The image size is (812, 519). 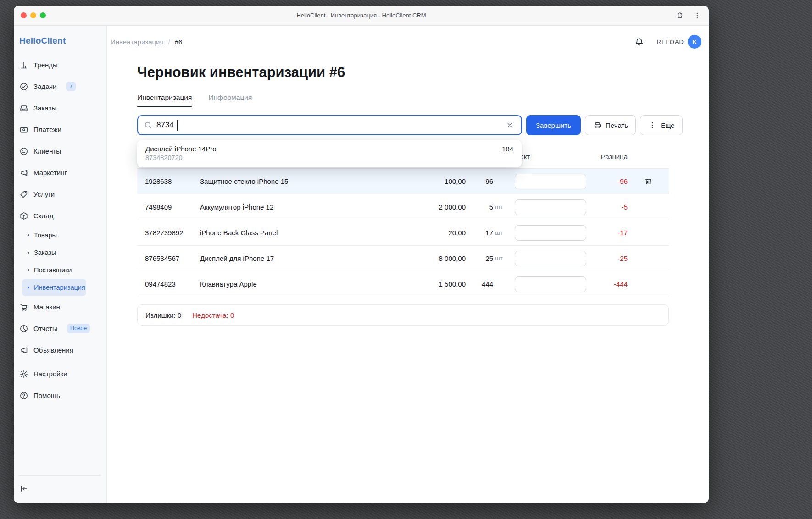 What do you see at coordinates (164, 100) in the screenshot?
I see `tab-inventory: Инвентаризация` at bounding box center [164, 100].